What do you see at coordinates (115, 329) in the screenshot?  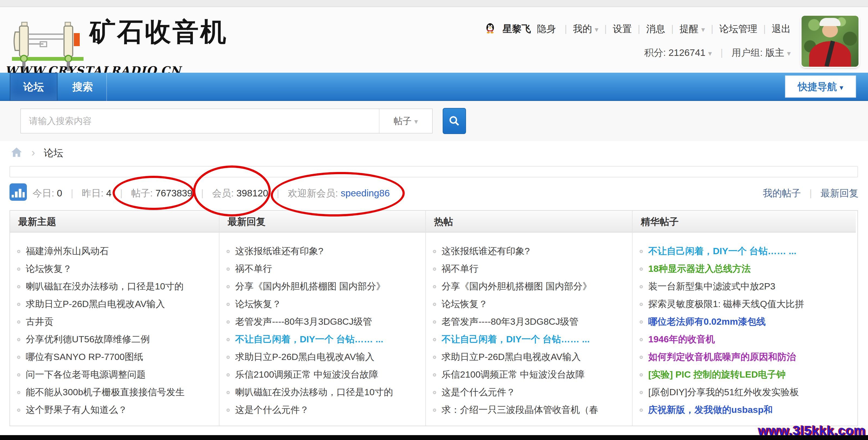 I see `topic-list: 福建漳州东山风动石论坛恢复？喇叭磁缸在没办法移动，口径是10寸的求助日立P-26…` at bounding box center [115, 329].